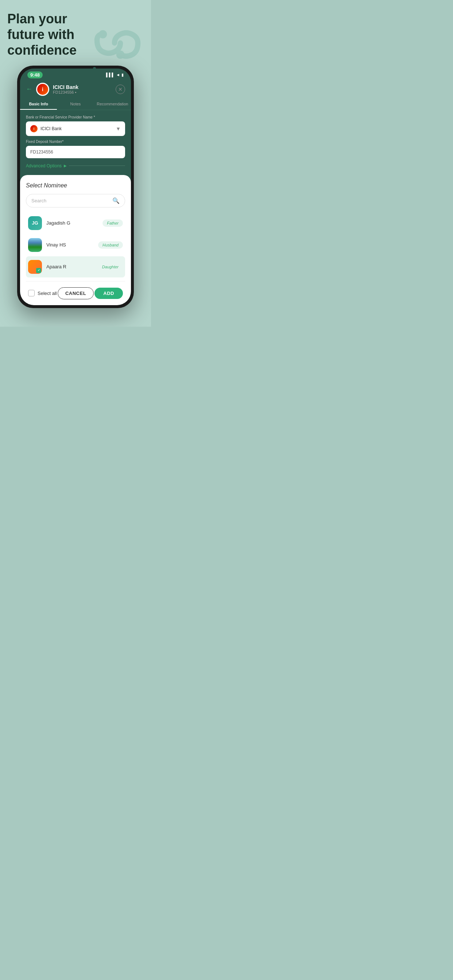 The image size is (453, 980). Describe the element at coordinates (113, 104) in the screenshot. I see `tab-recommendation: Recommendation` at that location.